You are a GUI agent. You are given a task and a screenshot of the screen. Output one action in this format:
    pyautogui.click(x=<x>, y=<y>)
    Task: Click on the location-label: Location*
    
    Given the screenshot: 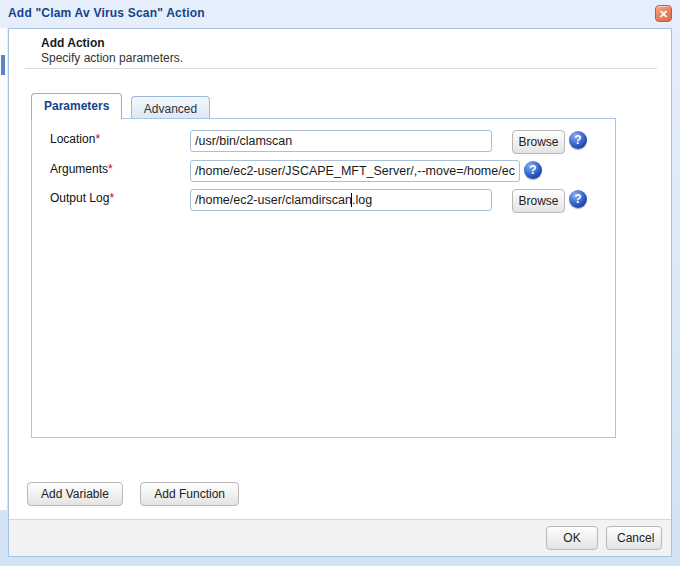 What is the action you would take?
    pyautogui.click(x=75, y=139)
    